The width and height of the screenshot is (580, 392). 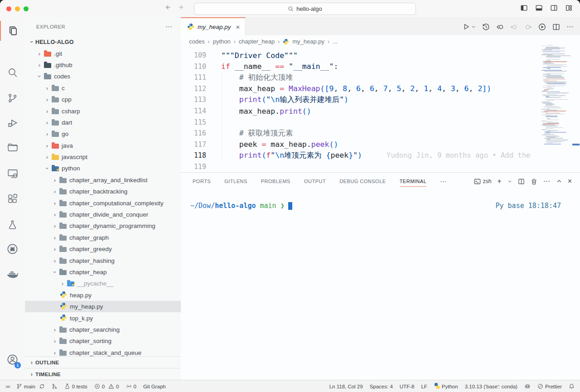 I want to click on encoding: UTF-8, so click(x=407, y=387).